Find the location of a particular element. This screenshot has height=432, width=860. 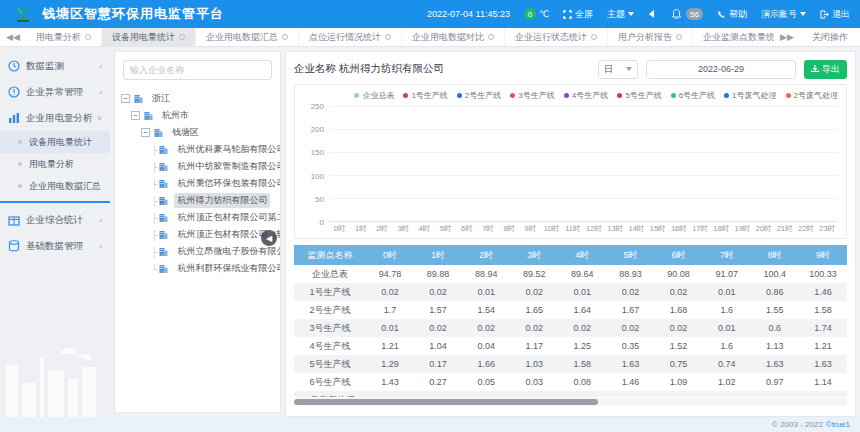

bar-chart-icon is located at coordinates (14, 118).